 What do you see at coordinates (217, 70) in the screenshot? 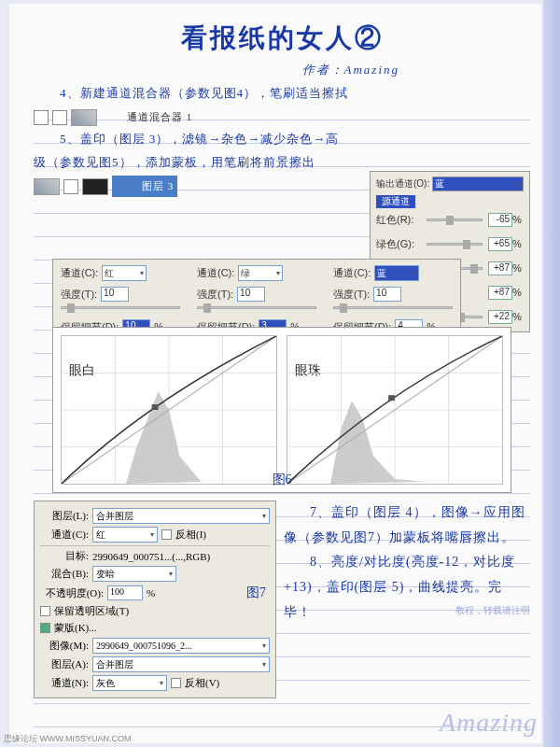
I see `author-line: 作者：Amazing` at bounding box center [217, 70].